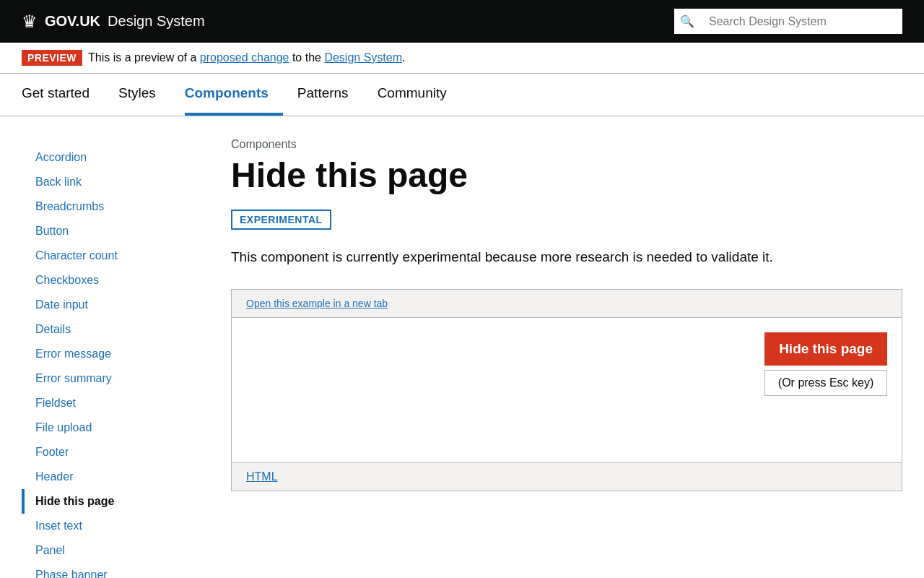 The image size is (924, 578). What do you see at coordinates (116, 551) in the screenshot?
I see `sidebar-item-panel: Panel` at bounding box center [116, 551].